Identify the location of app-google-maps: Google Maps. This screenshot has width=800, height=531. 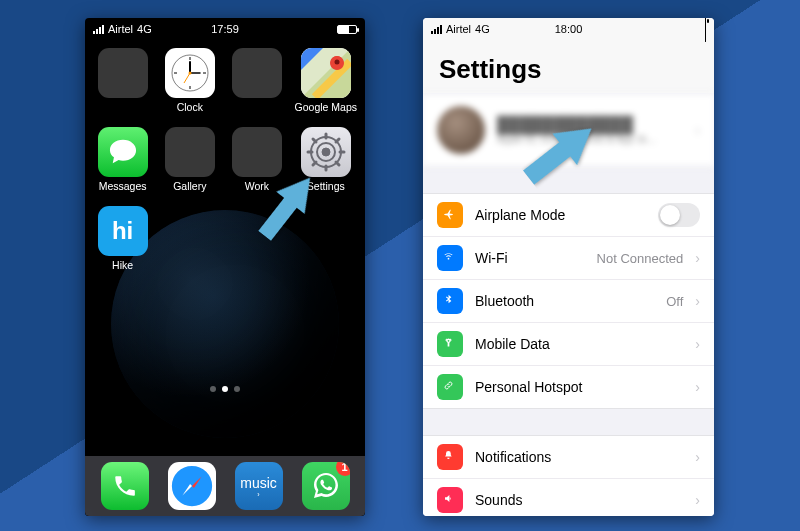
(326, 80).